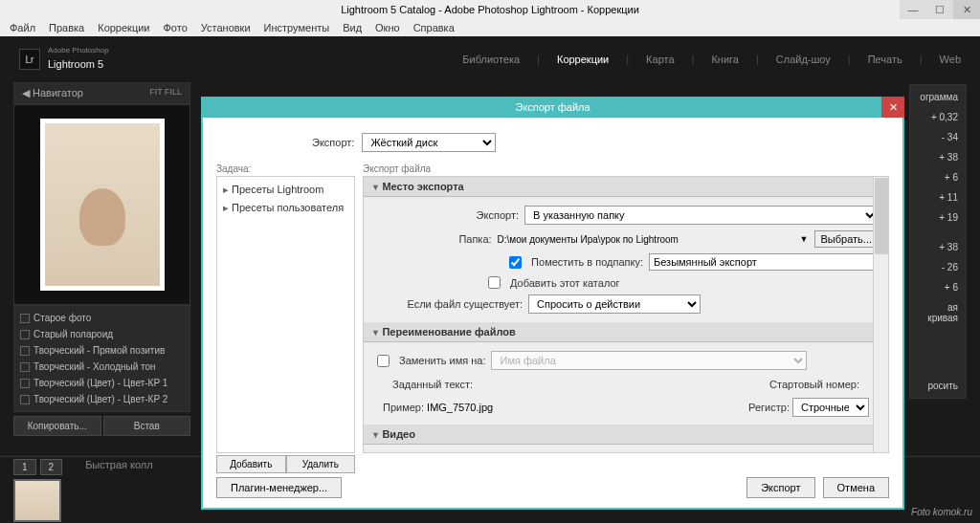  What do you see at coordinates (23, 28) in the screenshot?
I see `menu-file: Файл` at bounding box center [23, 28].